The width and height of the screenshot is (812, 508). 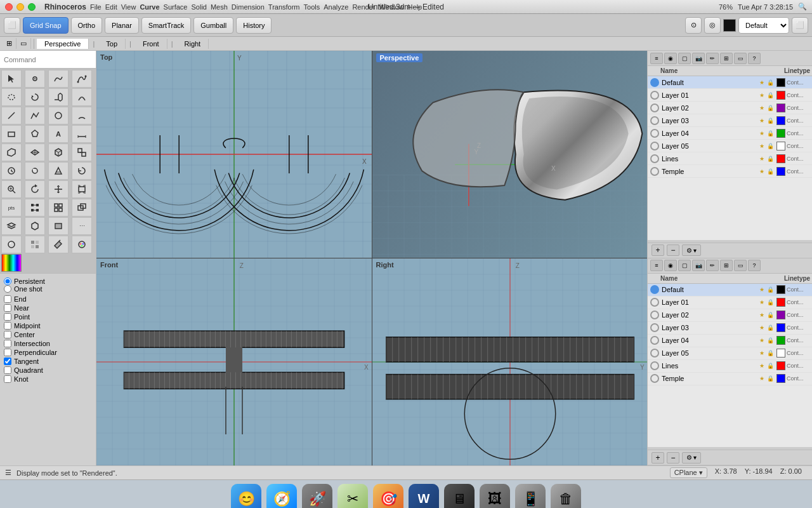 I want to click on revolve-tool, so click(x=35, y=97).